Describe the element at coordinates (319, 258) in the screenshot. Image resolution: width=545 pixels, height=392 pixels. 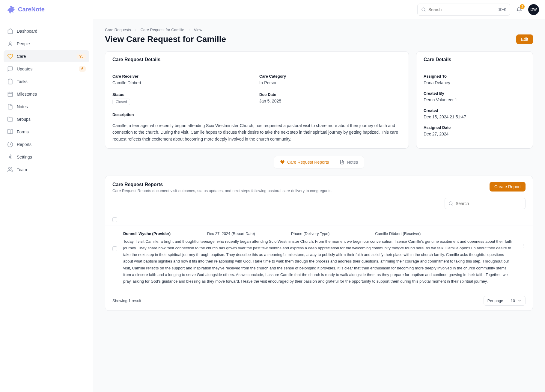
I see `report-row: Donnell Wyche (Provider) Dec 27, 2024 (R…` at that location.